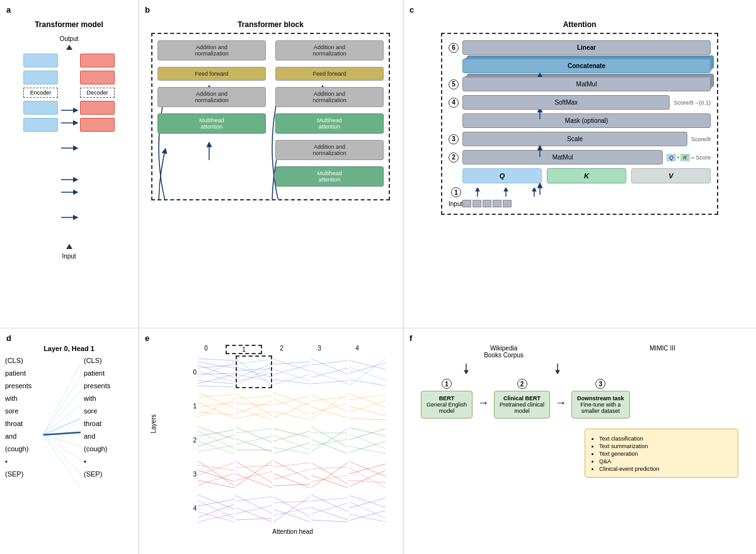 The image size is (756, 554). I want to click on enc-add-norm-top: Addition andnormalization, so click(212, 50).